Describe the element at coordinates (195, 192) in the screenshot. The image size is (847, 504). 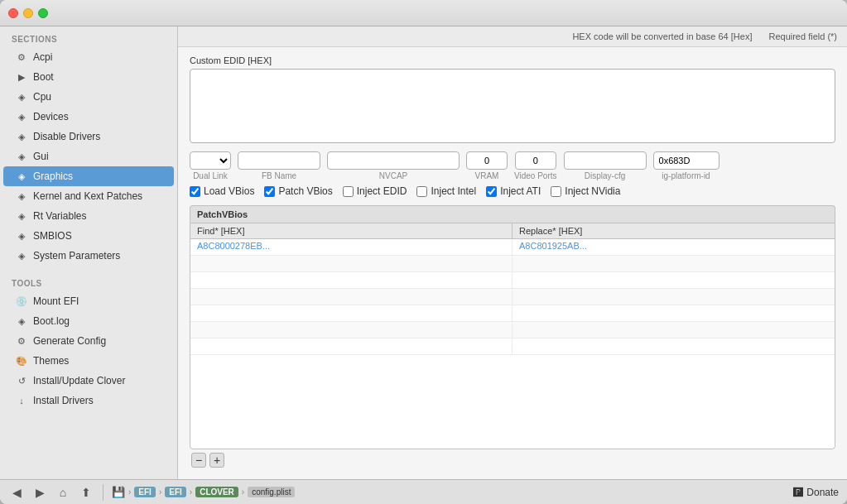
I see `load-vbios-input` at that location.